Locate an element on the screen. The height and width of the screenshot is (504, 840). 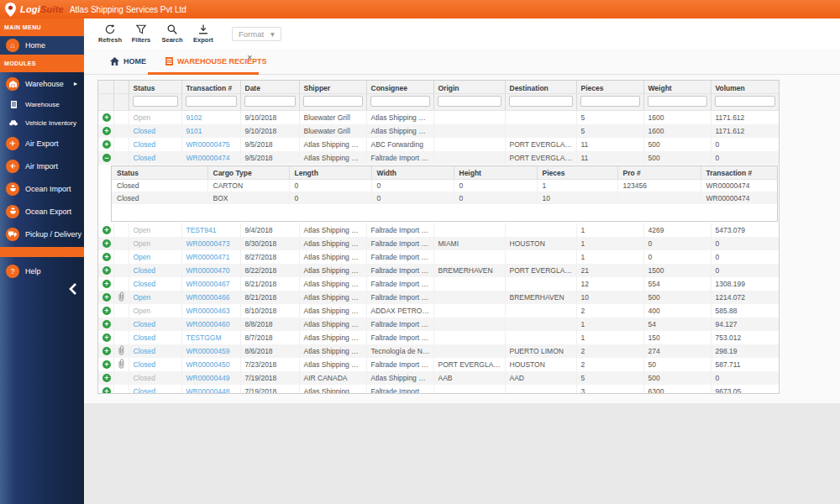
filter-input-origin is located at coordinates (470, 101).